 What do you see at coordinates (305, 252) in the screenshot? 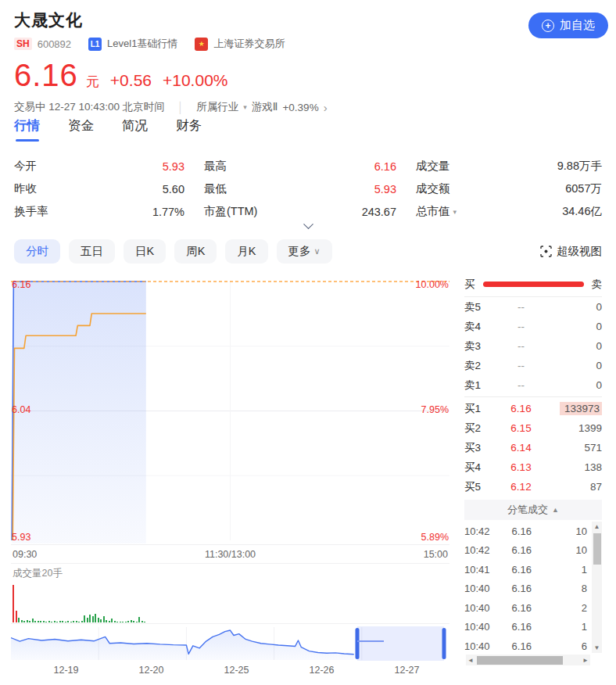
I see `period-pill-更多: 更多∨` at bounding box center [305, 252].